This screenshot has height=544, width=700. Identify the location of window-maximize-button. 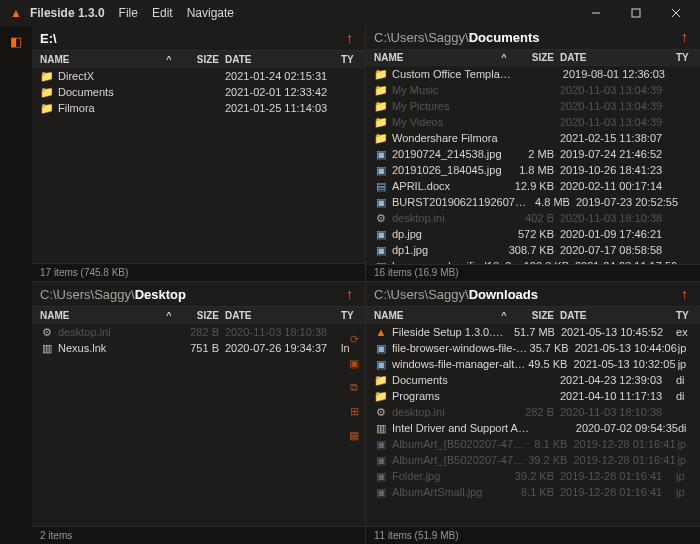
(636, 13).